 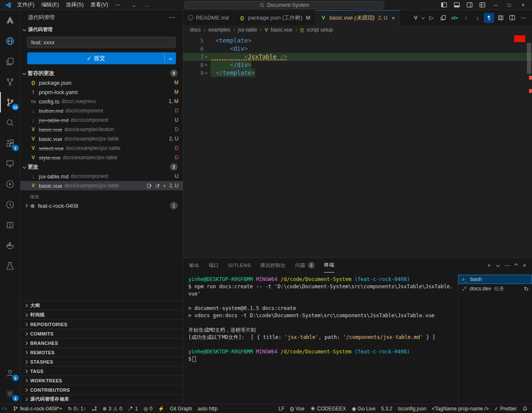 I want to click on activity-source-control-icon: 11, so click(x=10, y=102).